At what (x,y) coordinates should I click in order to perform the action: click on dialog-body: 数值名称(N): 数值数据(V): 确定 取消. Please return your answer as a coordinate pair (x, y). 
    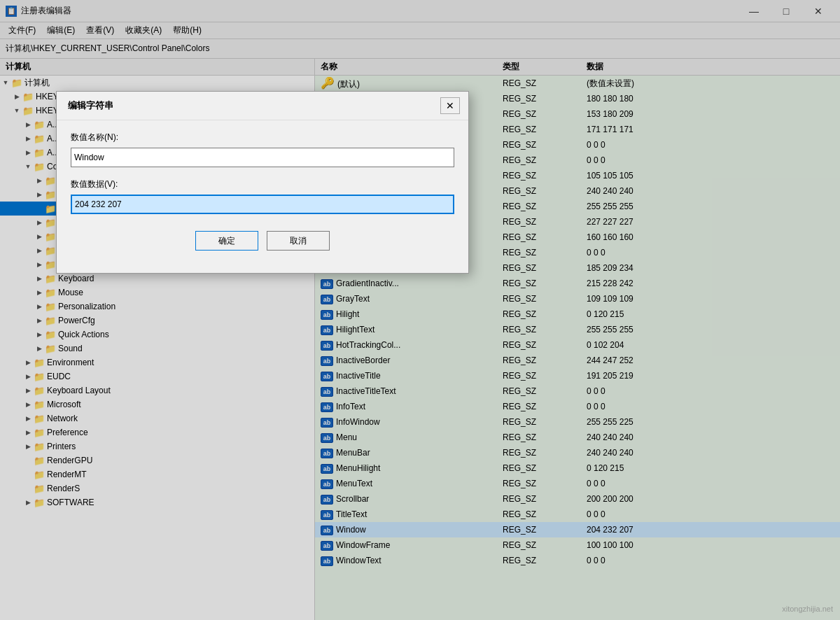
    Looking at the image, I should click on (262, 197).